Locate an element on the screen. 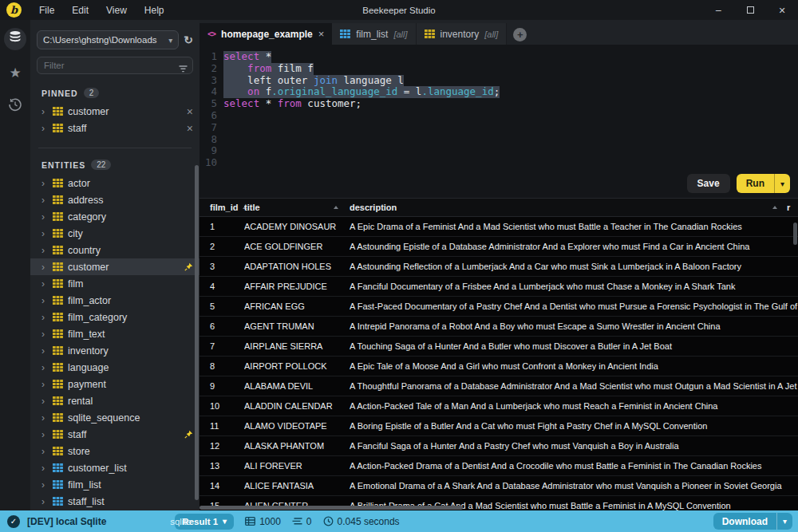 Image resolution: width=798 pixels, height=532 pixels. column-header-title: title is located at coordinates (297, 207).